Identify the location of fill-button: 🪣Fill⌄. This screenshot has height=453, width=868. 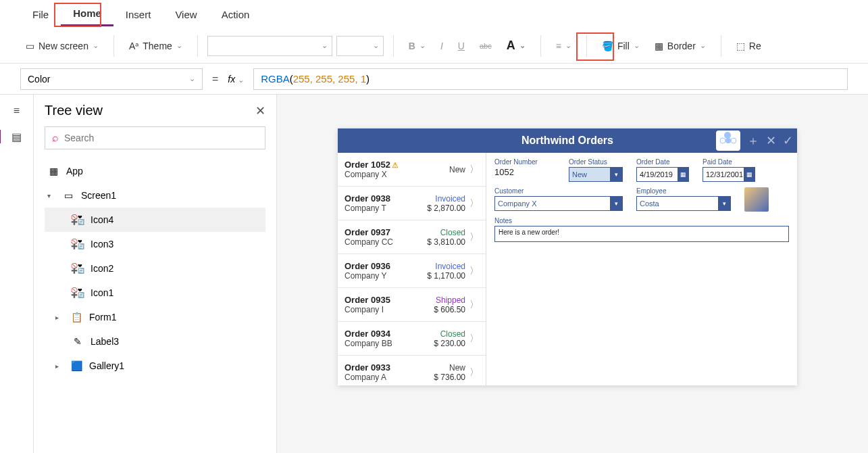
(621, 46).